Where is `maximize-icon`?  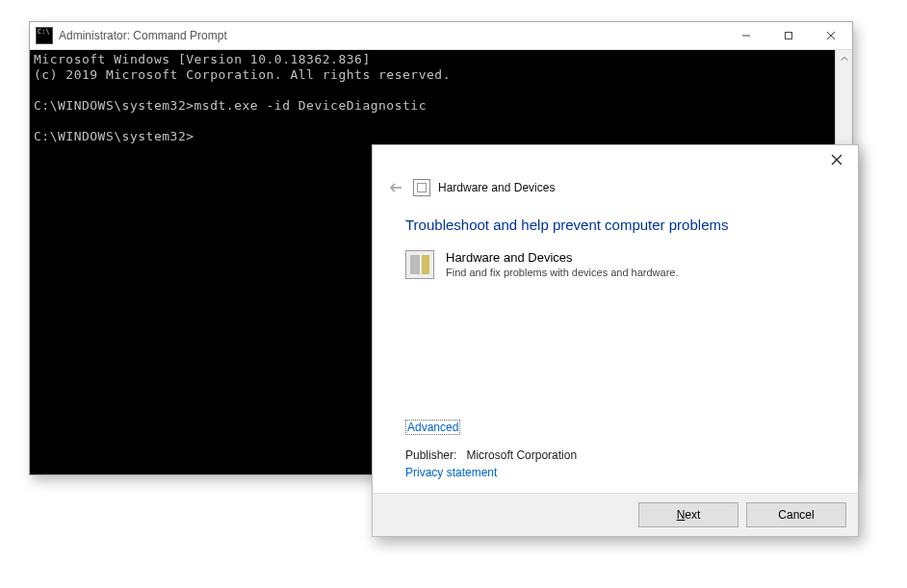 maximize-icon is located at coordinates (789, 36).